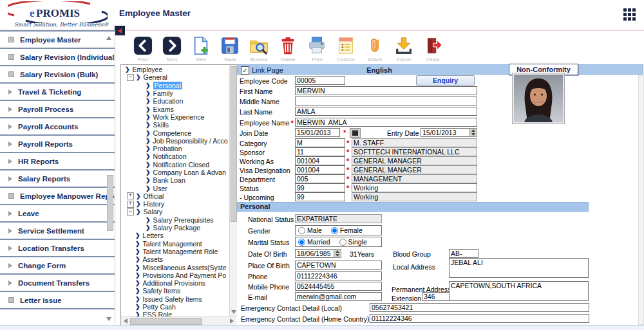 This screenshot has height=330, width=644. What do you see at coordinates (317, 133) in the screenshot?
I see `join-date-input` at bounding box center [317, 133].